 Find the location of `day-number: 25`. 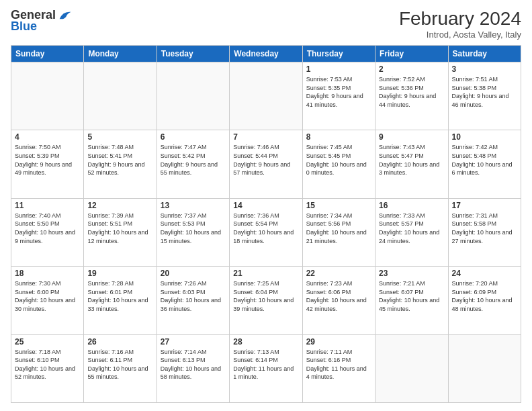

day-number: 25 is located at coordinates (47, 342).